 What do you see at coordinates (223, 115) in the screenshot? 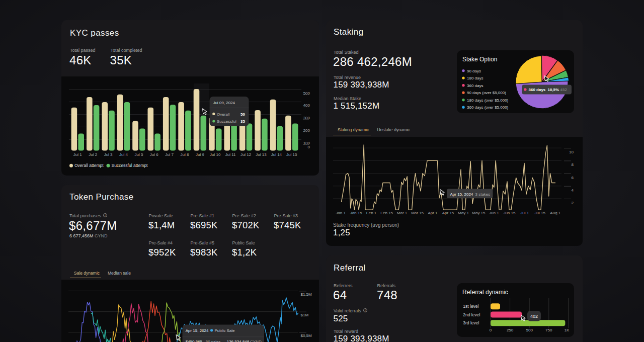
I see `svg-text: Overall` at bounding box center [223, 115].